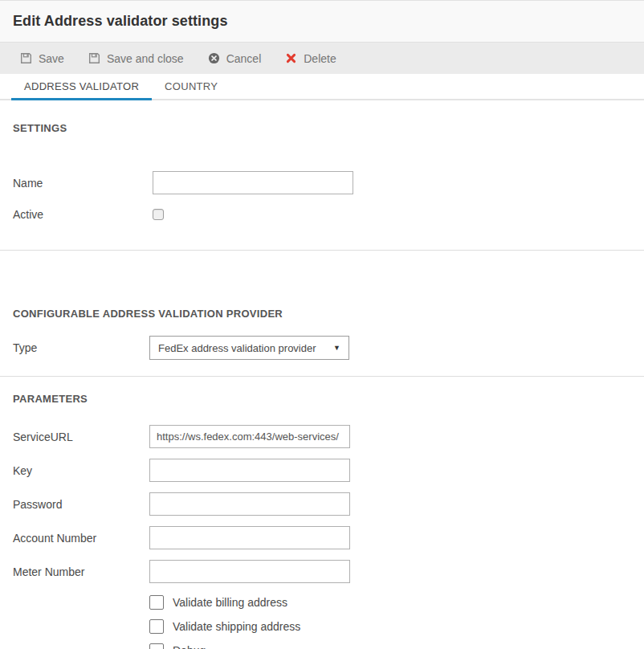 This screenshot has width=644, height=649. What do you see at coordinates (82, 87) in the screenshot?
I see `tab-address-validator-label: ADDRESS VALIDATOR` at bounding box center [82, 87].